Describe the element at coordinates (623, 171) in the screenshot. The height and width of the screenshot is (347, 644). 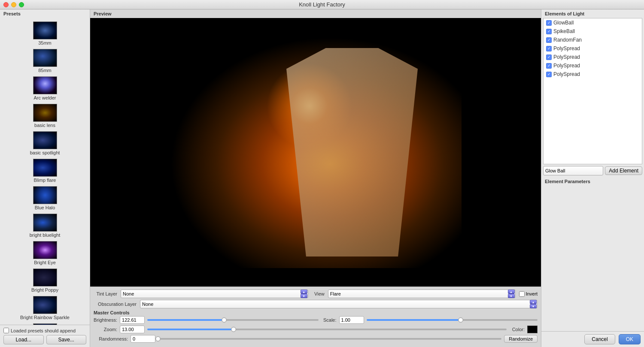
I see `add-element-button: Add Element` at that location.